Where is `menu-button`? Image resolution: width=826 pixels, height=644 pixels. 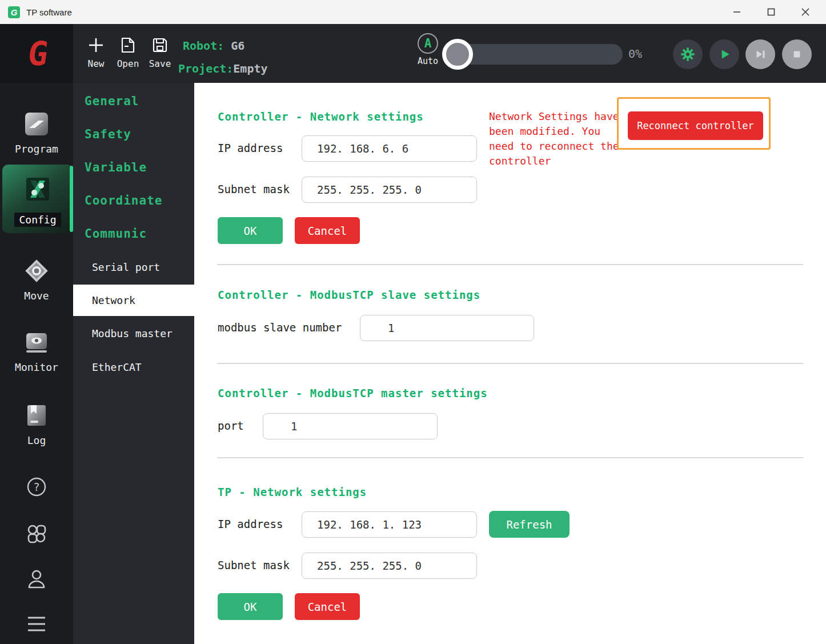 menu-button is located at coordinates (37, 624).